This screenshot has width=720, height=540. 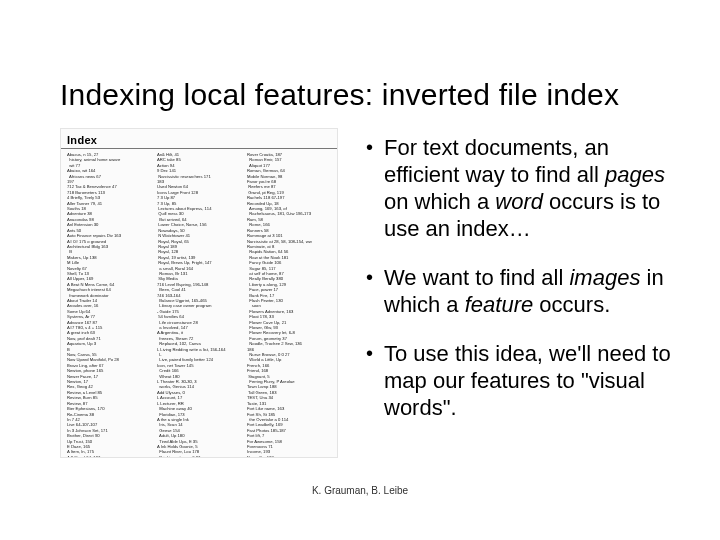 What do you see at coordinates (200, 305) in the screenshot?
I see `index-col-2: An& Hilt, 41 ARC take 85 Action 94 9 Dec…` at bounding box center [200, 305].